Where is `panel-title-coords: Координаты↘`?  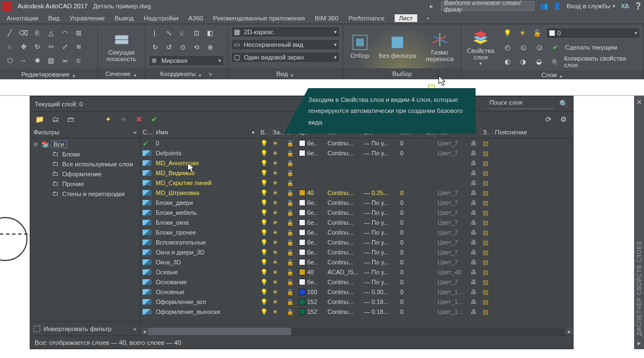
panel-title-coords: Координаты↘ is located at coordinates (186, 74).